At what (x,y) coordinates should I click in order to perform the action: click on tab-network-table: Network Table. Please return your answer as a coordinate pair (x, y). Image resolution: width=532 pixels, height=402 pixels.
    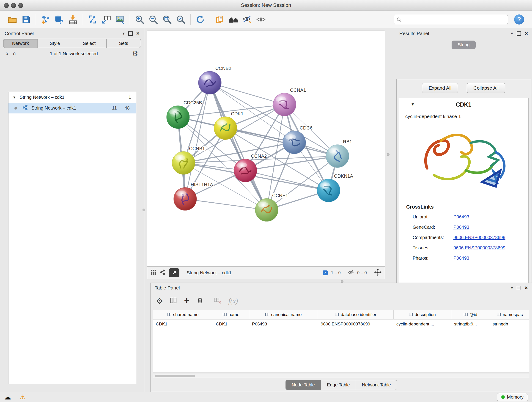
    Looking at the image, I should click on (377, 385).